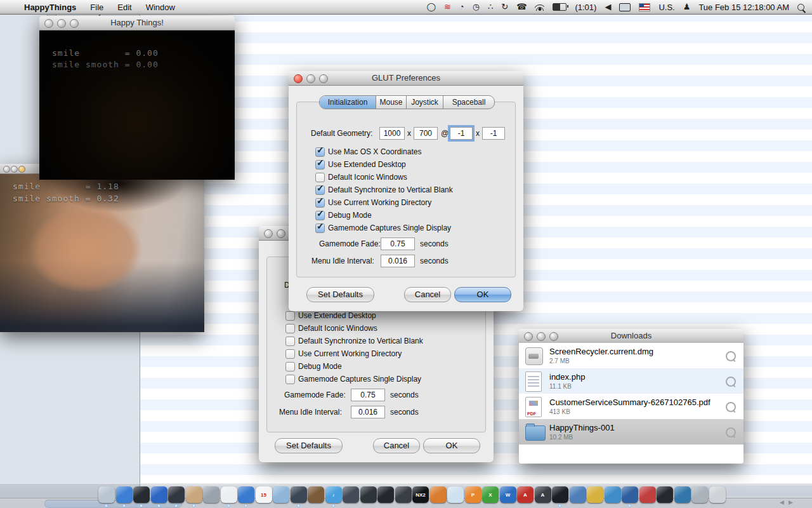 The width and height of the screenshot is (812, 508). I want to click on wifi-icon, so click(539, 8).